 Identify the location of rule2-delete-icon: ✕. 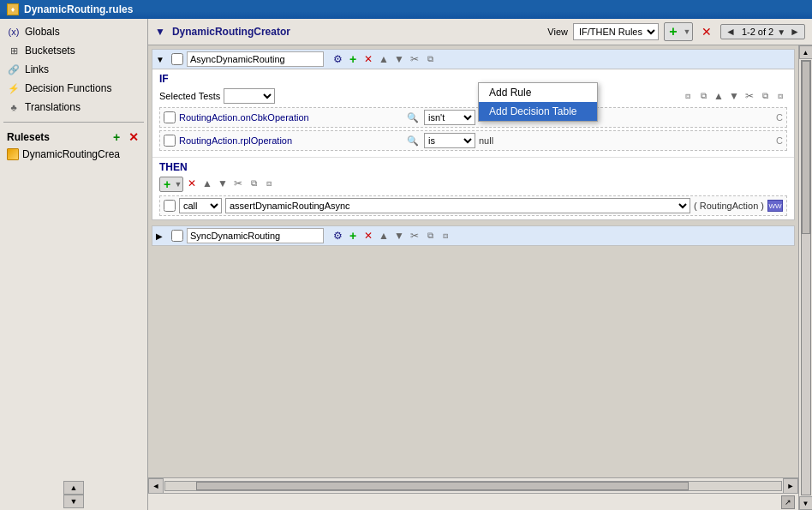
(368, 236).